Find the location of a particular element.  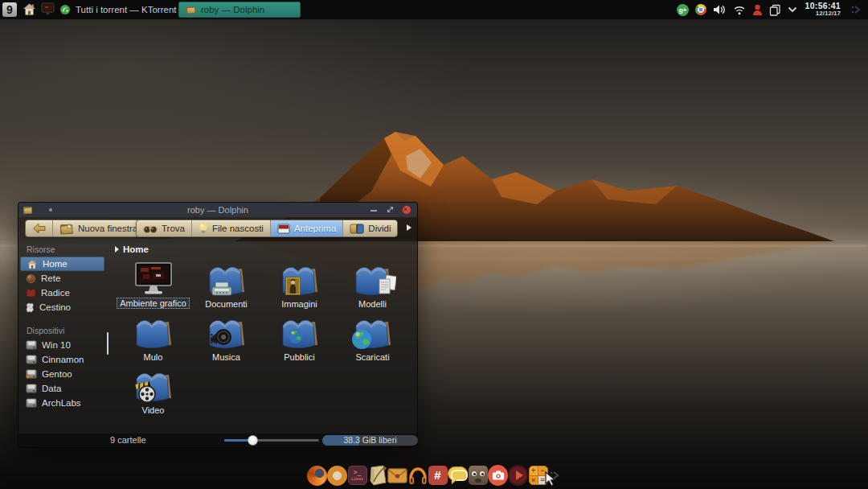

dock-icon-mail is located at coordinates (397, 476).